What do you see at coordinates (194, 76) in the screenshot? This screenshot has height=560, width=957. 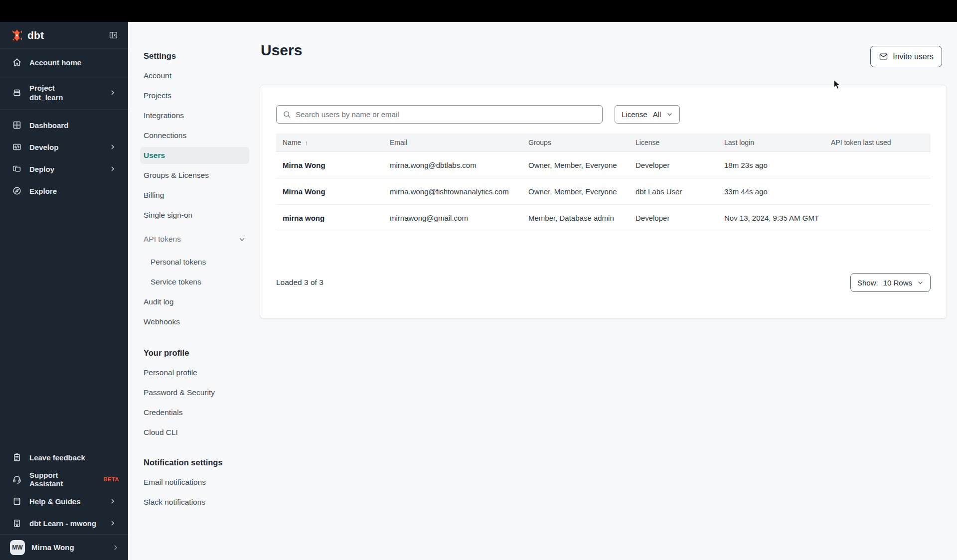 I see `settings-nav-account: Account` at bounding box center [194, 76].